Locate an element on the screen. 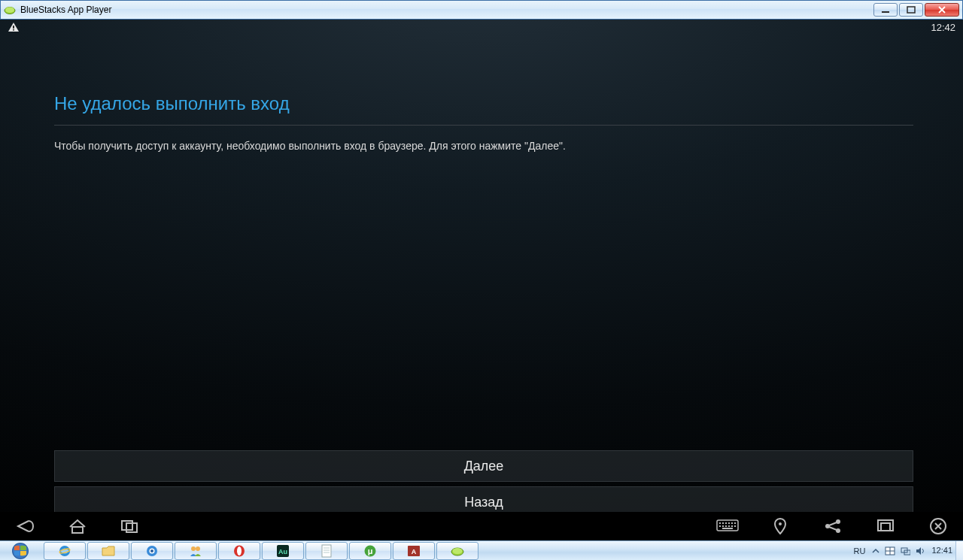 Image resolution: width=963 pixels, height=560 pixels. taskbar-item-torrent: μ is located at coordinates (370, 551).